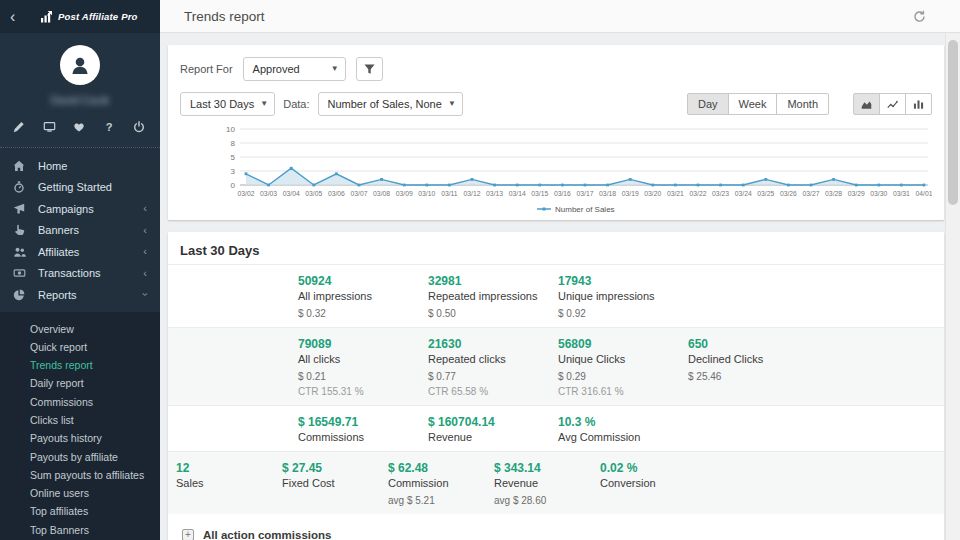 The image size is (960, 540). Describe the element at coordinates (562, 194) in the screenshot. I see `svg-text: 03/16` at that location.